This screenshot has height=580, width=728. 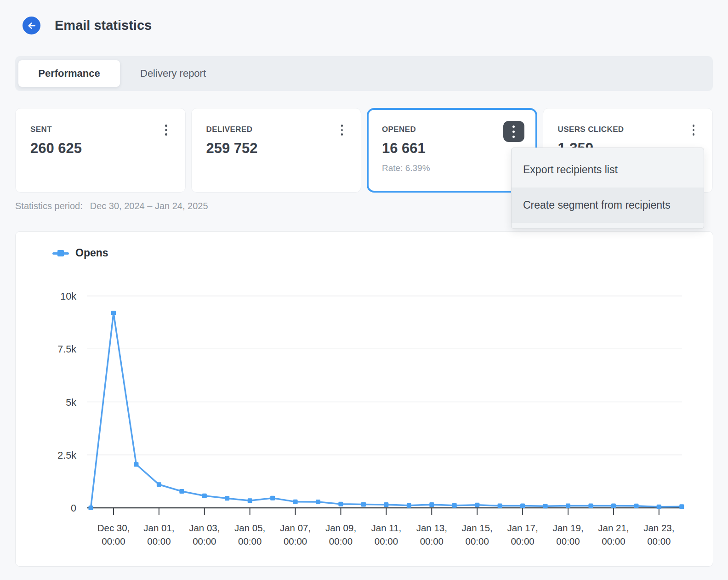 I want to click on svg-text: Dec 30,, so click(x=114, y=528).